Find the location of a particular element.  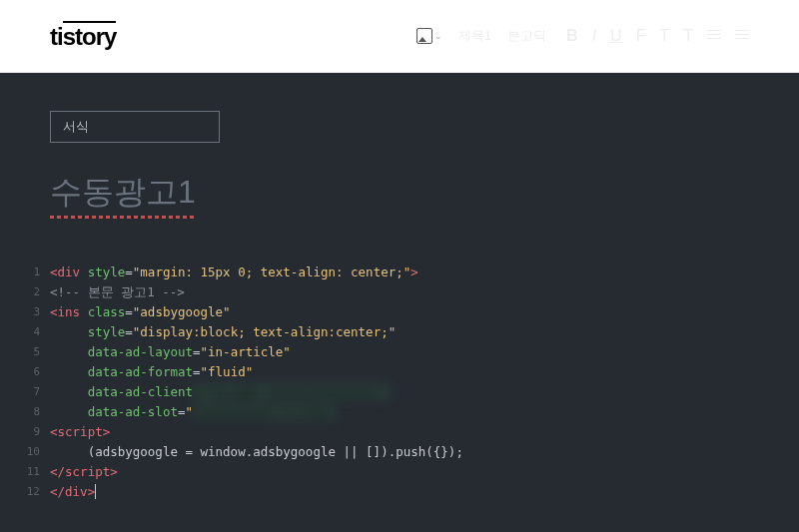

line-number: 6 is located at coordinates (37, 372).